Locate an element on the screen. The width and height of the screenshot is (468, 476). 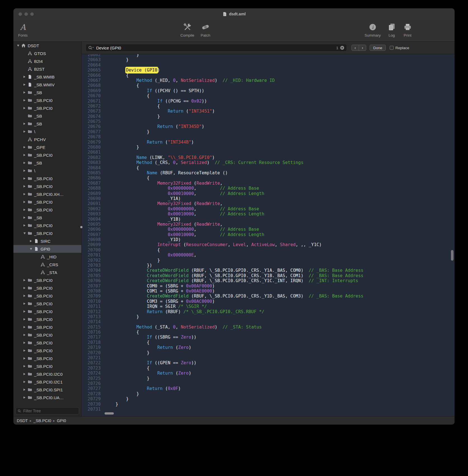
find-input is located at coordinates (215, 48).